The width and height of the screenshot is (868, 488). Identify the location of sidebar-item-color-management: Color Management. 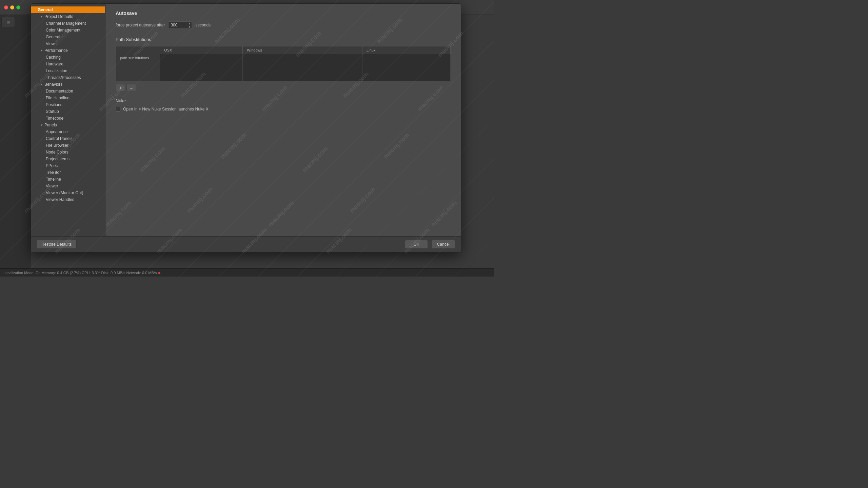
(68, 30).